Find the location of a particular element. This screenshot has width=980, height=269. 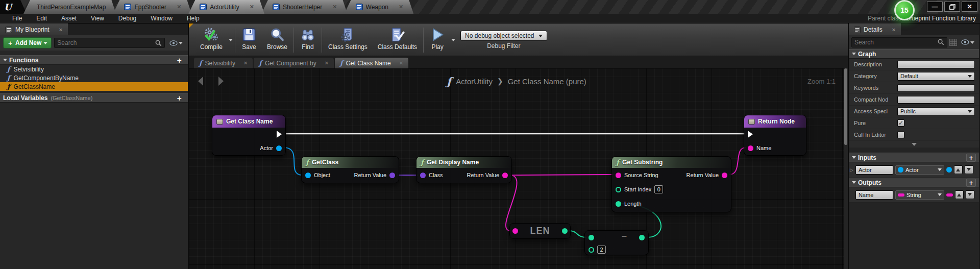

save-button: Save is located at coordinates (249, 40).